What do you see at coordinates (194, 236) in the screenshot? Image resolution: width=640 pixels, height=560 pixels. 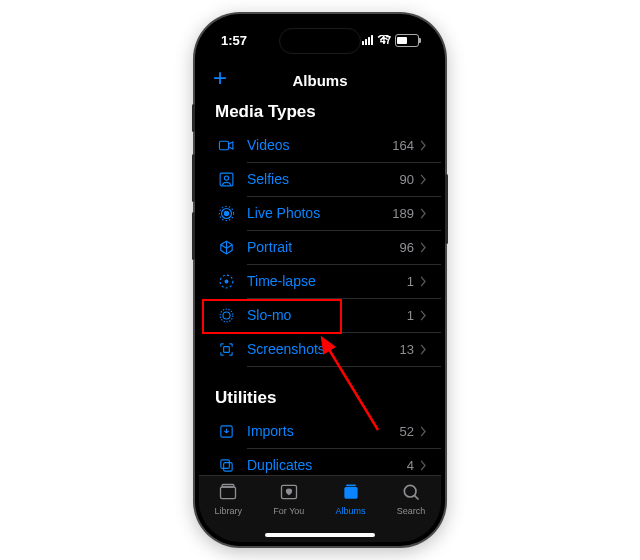 I see `volume-down-button` at bounding box center [194, 236].